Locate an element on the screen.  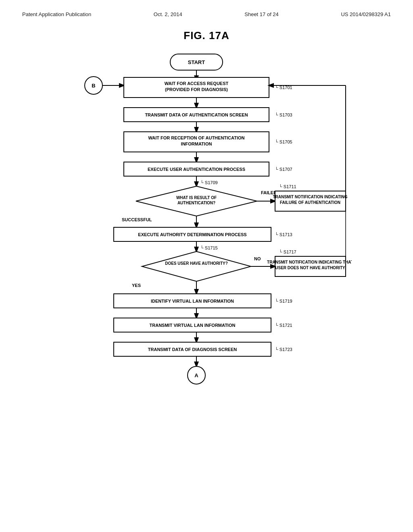
svg-text: └ S1721 is located at coordinates (284, 325).